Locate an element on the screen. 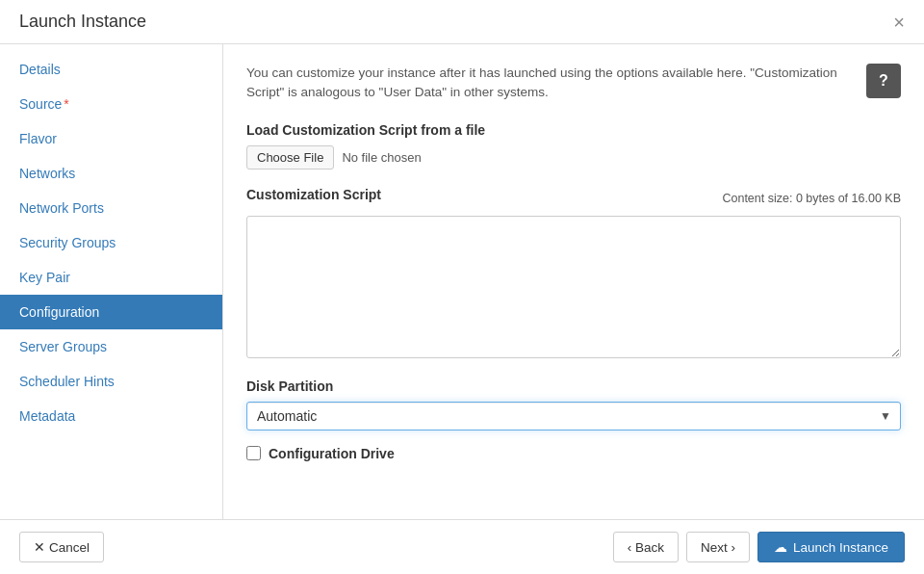 The image size is (924, 574). modal-header: Launch Instance × is located at coordinates (462, 22).